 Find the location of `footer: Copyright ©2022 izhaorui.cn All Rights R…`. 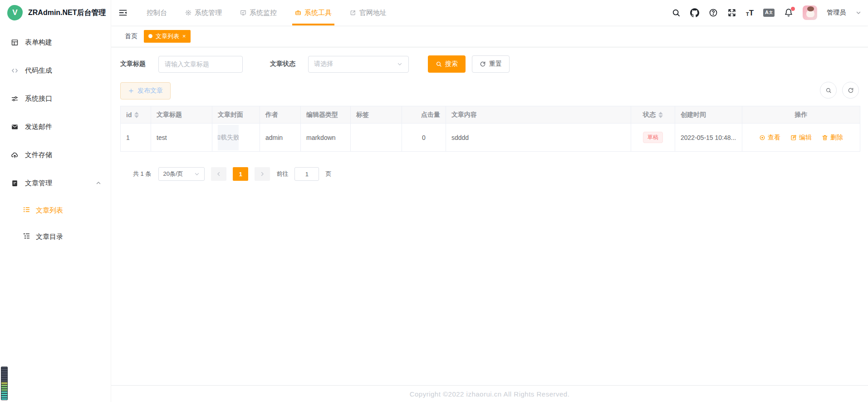

footer: Copyright ©2022 izhaorui.cn All Rights R… is located at coordinates (490, 393).